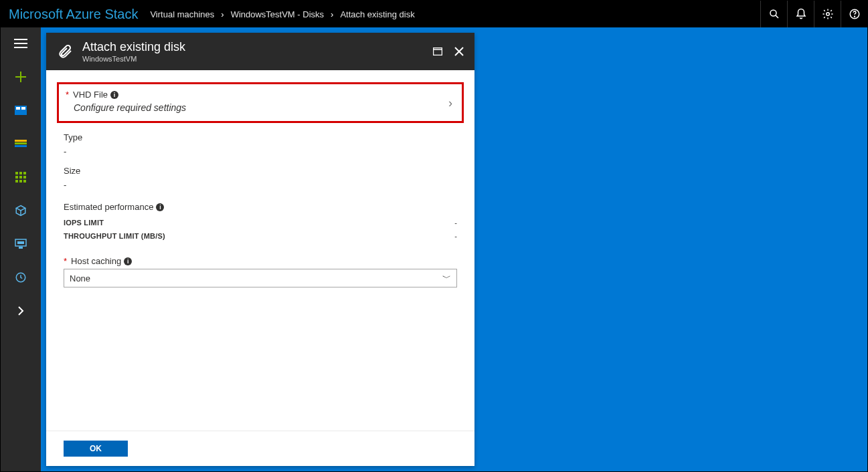 Image resolution: width=868 pixels, height=472 pixels. Describe the element at coordinates (459, 51) in the screenshot. I see `close-icon` at that location.